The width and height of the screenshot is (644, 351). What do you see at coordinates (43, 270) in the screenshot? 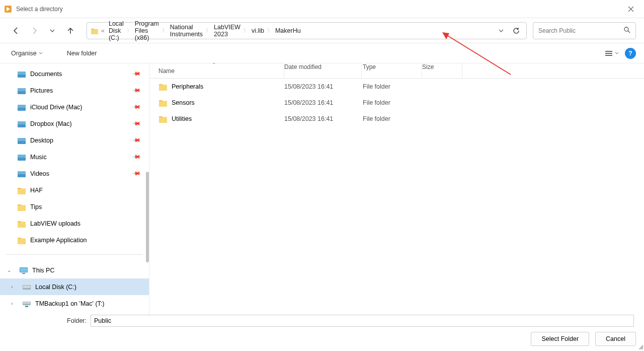
I see `sidebar-label: This PC` at bounding box center [43, 270].